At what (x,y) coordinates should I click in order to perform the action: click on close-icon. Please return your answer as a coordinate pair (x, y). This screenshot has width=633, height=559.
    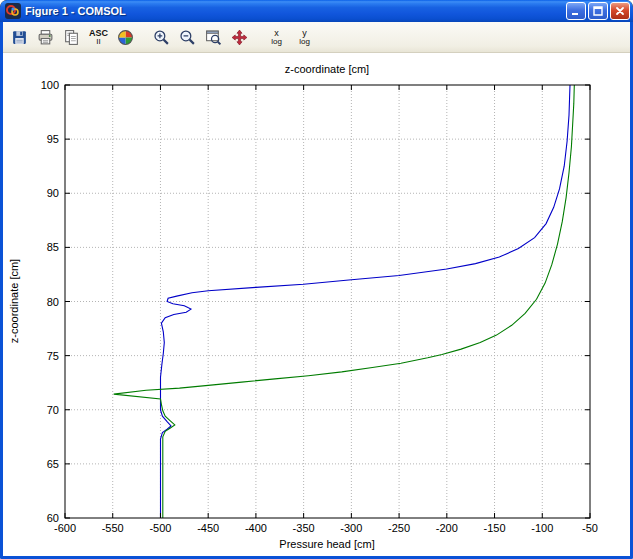
    Looking at the image, I should click on (620, 11).